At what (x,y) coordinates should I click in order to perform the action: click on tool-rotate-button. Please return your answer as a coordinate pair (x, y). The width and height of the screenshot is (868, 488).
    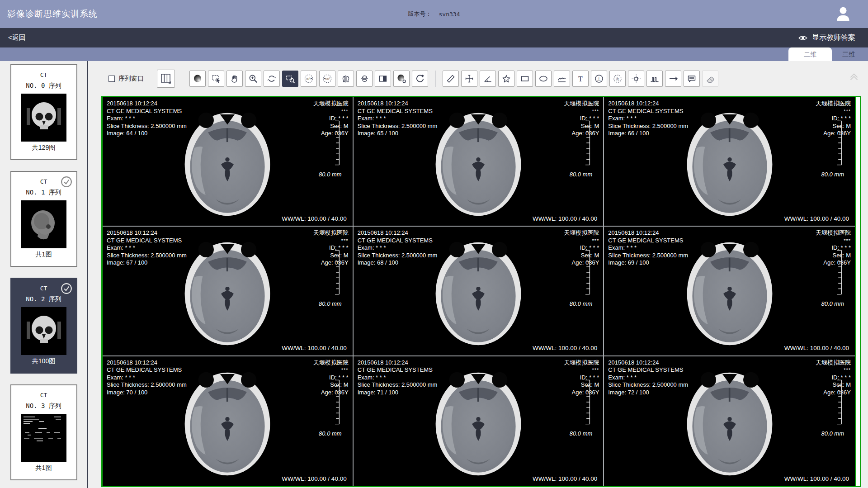
    Looking at the image, I should click on (272, 79).